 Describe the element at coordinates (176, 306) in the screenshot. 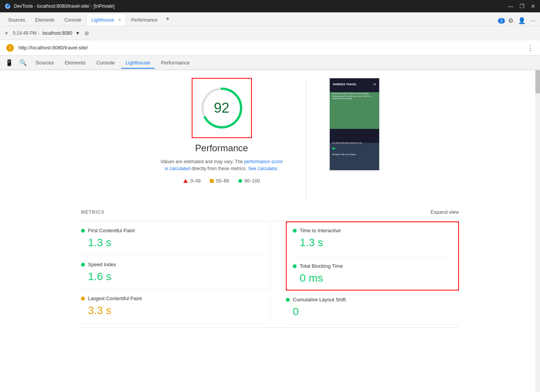

I see `metric-lcp: Largest Contentful Paint 3.3 s` at that location.